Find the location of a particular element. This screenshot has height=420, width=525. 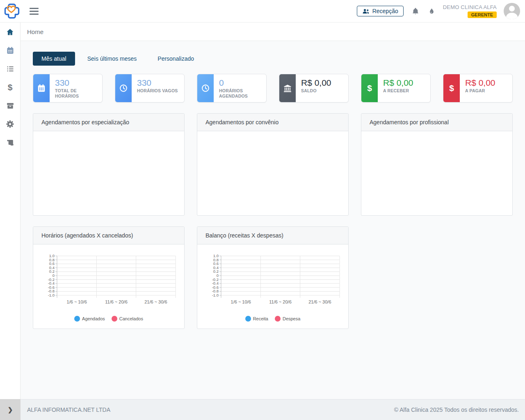

bank-icon is located at coordinates (288, 88).